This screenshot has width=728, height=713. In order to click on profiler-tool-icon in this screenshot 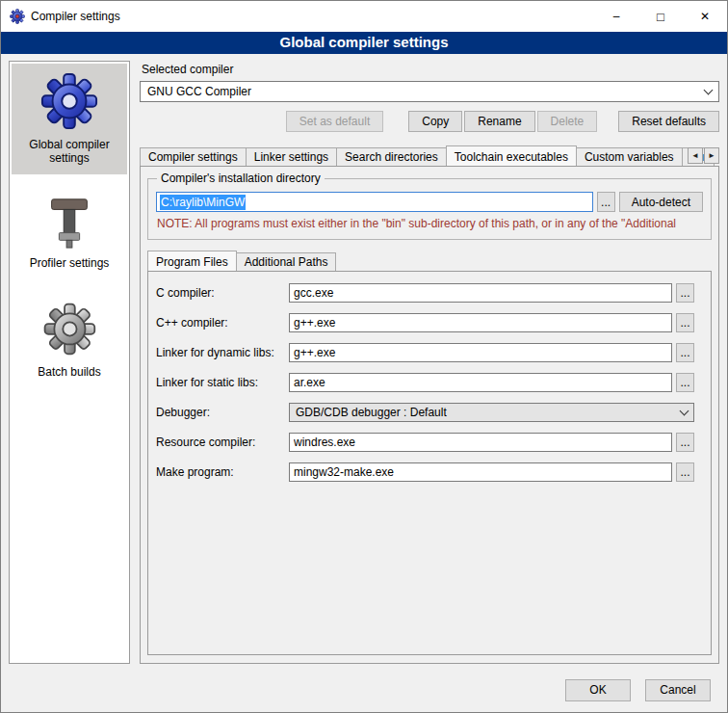, I will do `click(69, 222)`.